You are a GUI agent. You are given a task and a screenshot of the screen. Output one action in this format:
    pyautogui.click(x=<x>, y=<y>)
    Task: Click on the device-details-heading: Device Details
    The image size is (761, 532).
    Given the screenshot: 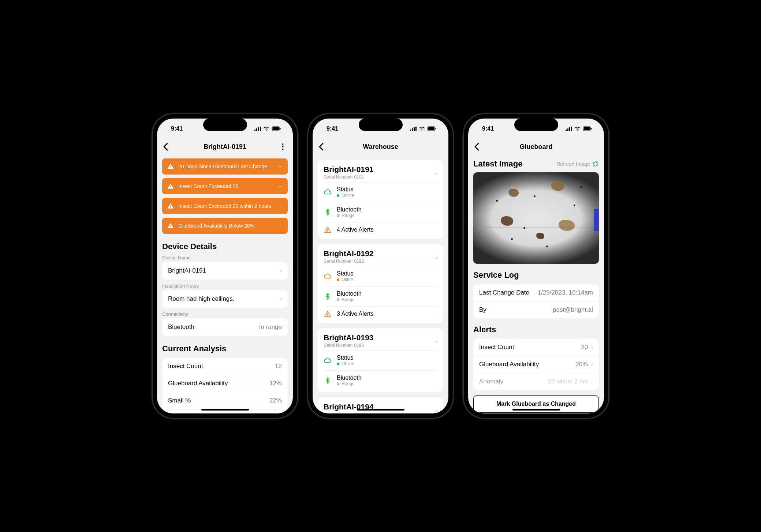 What is the action you would take?
    pyautogui.click(x=225, y=247)
    